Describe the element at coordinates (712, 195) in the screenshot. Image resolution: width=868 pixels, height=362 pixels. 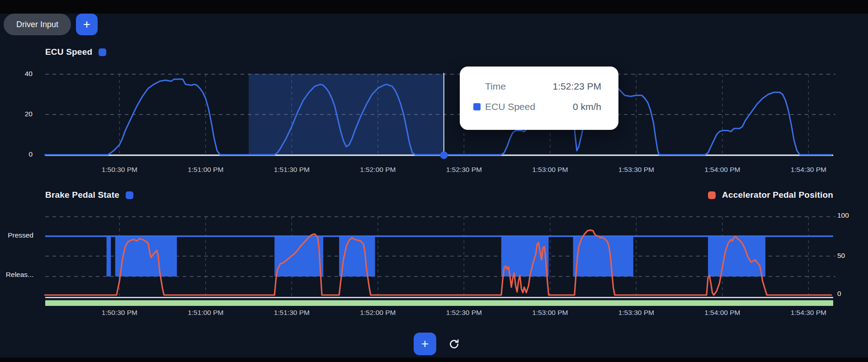
I see `accelerator-legend-chip` at that location.